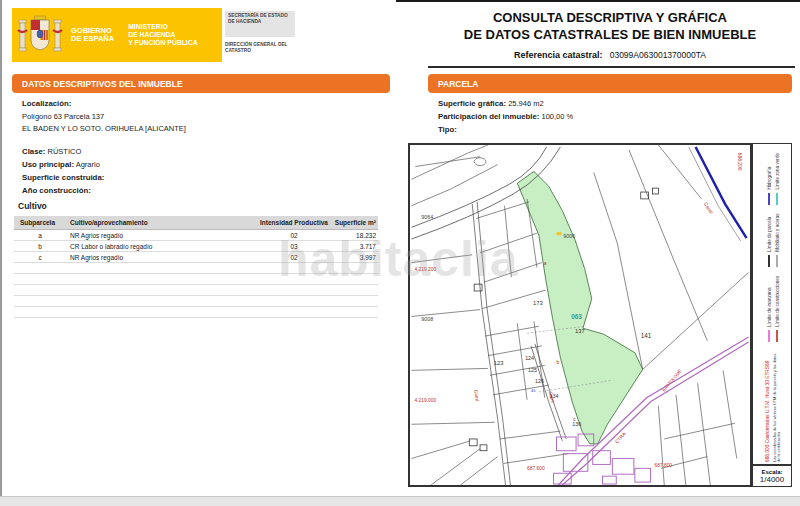  I want to click on parcel-label-9064: 9064, so click(427, 217).